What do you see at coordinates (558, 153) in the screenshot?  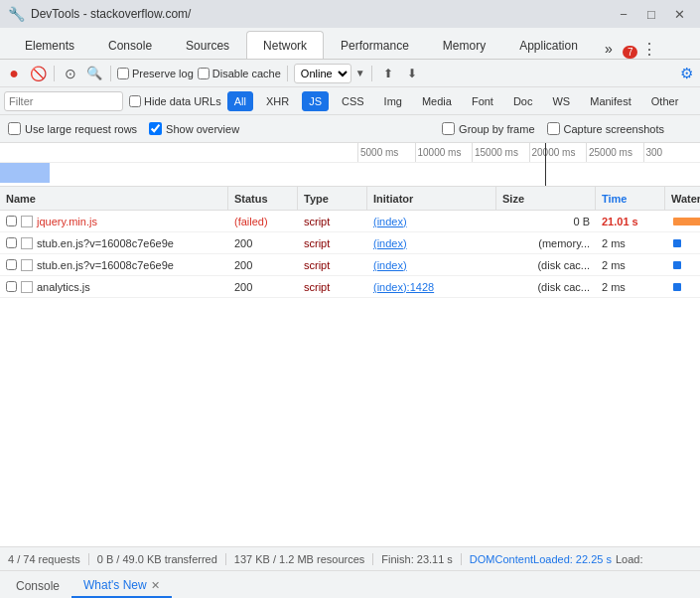 I see `tick-20000: 20000 ms` at bounding box center [558, 153].